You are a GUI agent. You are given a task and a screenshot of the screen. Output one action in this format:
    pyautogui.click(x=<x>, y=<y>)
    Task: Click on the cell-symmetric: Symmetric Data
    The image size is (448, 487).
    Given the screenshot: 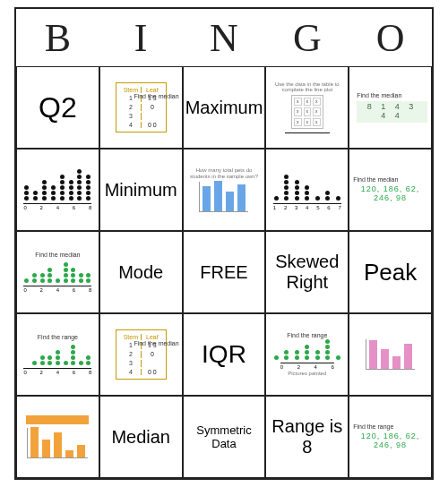 What is the action you would take?
    pyautogui.click(x=224, y=437)
    